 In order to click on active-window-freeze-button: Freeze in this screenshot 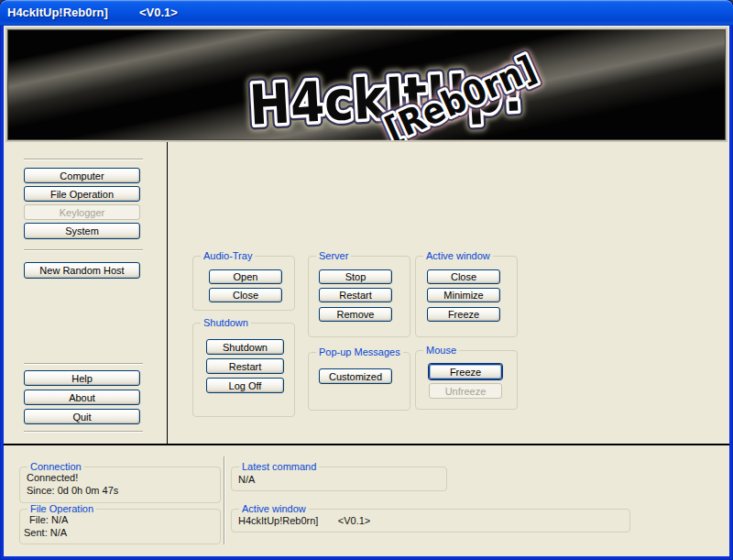, I will do `click(464, 314)`.